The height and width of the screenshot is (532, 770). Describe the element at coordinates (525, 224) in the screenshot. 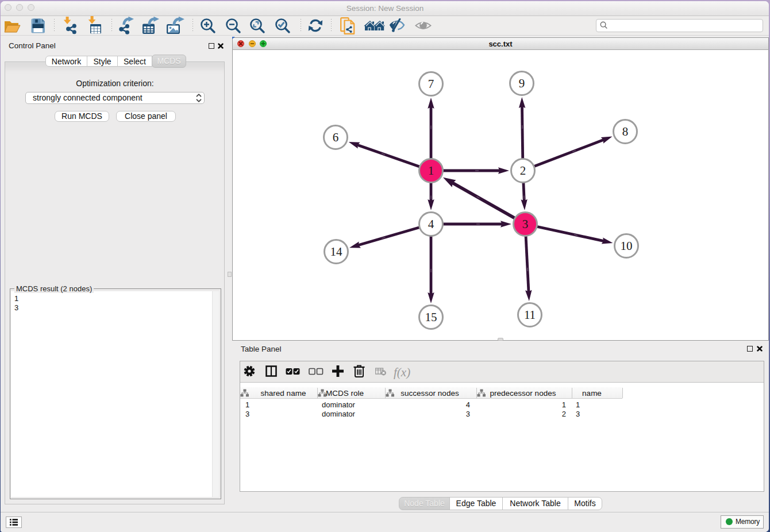

I see `svg-text: 3` at that location.